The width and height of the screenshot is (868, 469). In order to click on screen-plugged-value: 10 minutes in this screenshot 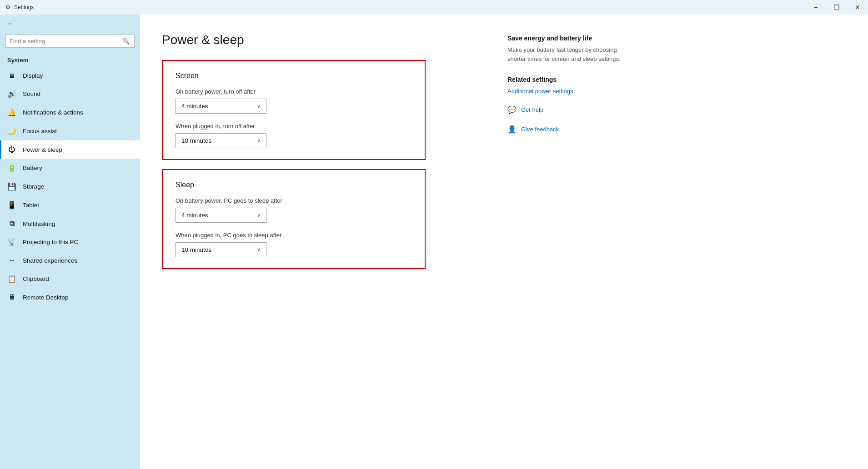, I will do `click(196, 141)`.